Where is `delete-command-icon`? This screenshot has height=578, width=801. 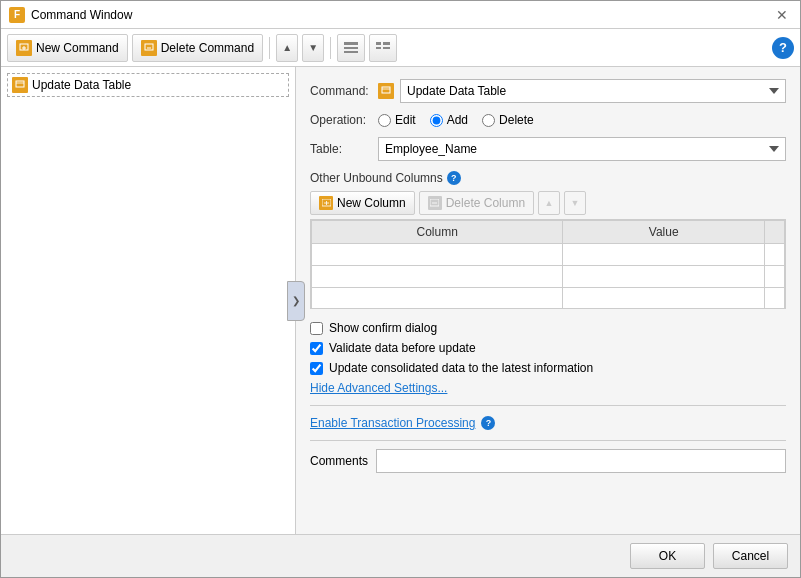
delete-command-icon is located at coordinates (149, 48).